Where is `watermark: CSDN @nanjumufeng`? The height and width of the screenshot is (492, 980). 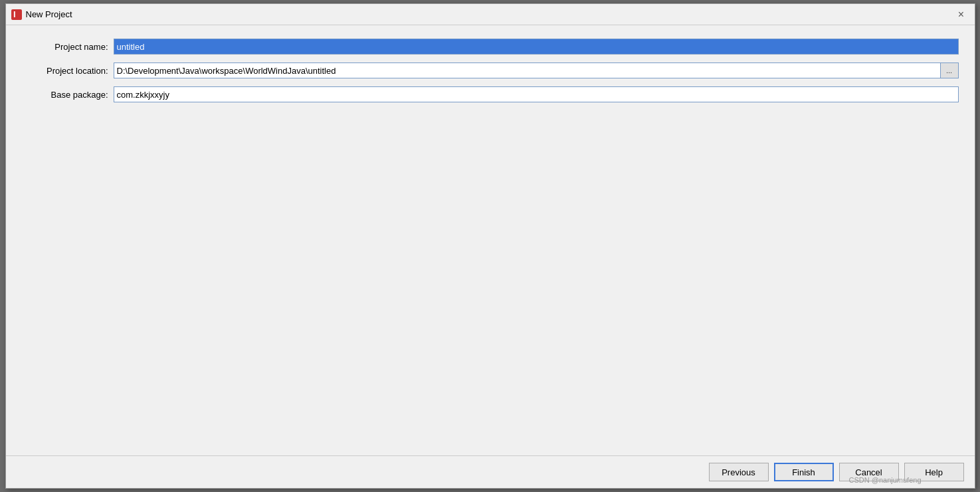 watermark: CSDN @nanjumufeng is located at coordinates (885, 480).